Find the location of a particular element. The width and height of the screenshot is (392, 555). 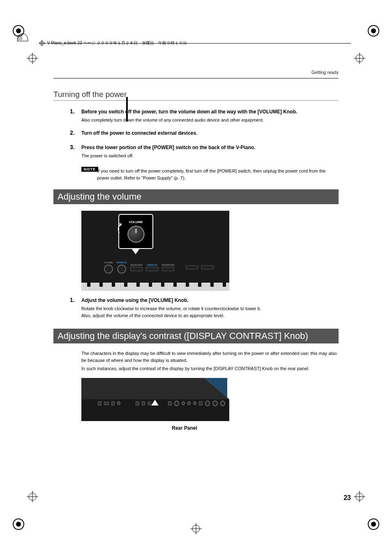

book-page-icon is located at coordinates (23, 37).